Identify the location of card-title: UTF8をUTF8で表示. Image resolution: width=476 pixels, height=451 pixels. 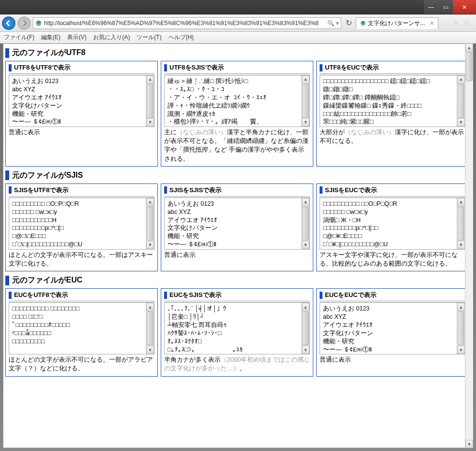
(82, 68).